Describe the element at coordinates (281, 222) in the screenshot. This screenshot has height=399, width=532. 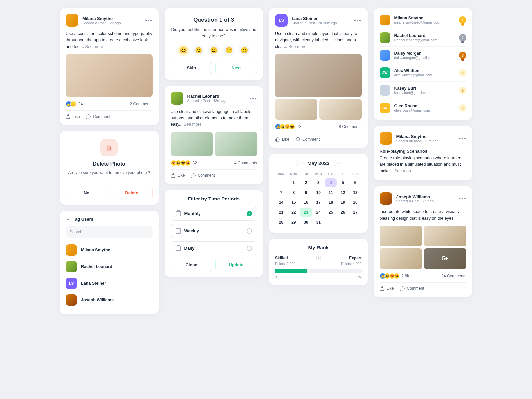
I see `calendar-day: 28` at that location.